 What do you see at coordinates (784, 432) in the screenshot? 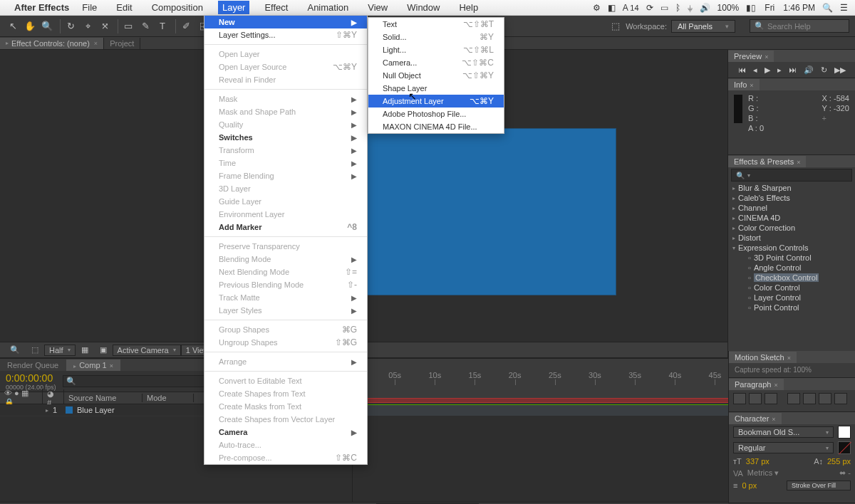
I see `font-family-dropdown: Bookman Old S...▾` at bounding box center [784, 432].